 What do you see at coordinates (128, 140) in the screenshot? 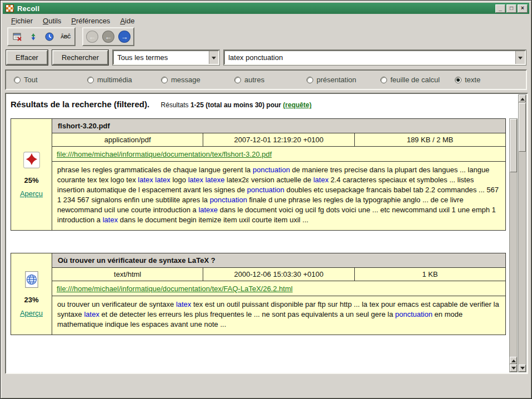
I see `result-mime: application/pdf` at bounding box center [128, 140].